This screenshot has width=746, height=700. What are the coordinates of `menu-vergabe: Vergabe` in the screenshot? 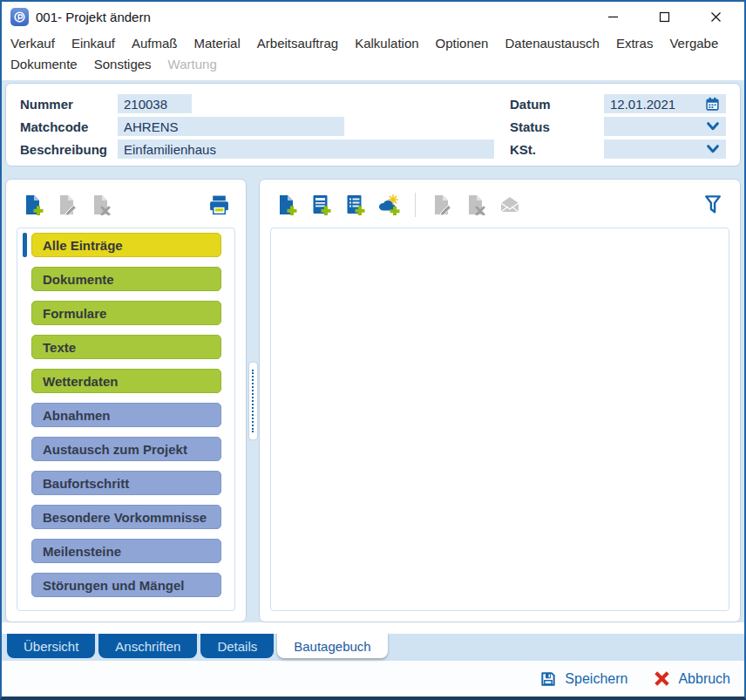 It's located at (694, 44).